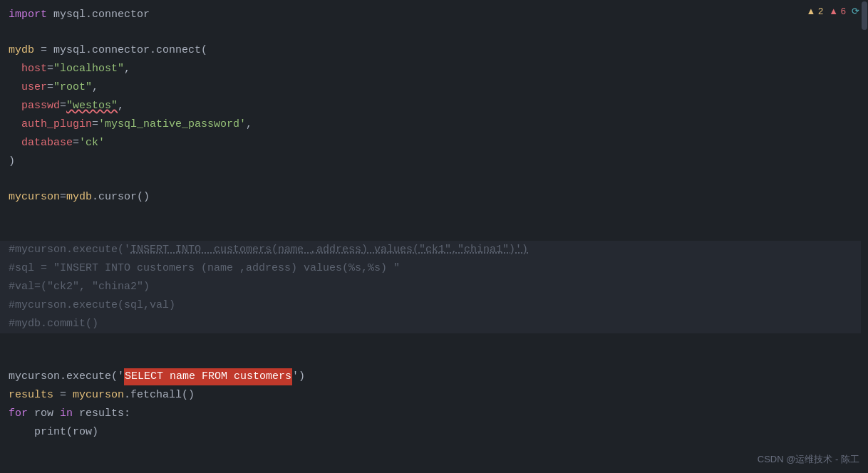 Image resolution: width=868 pixels, height=473 pixels. I want to click on code-line-8: database='ck', so click(434, 143).